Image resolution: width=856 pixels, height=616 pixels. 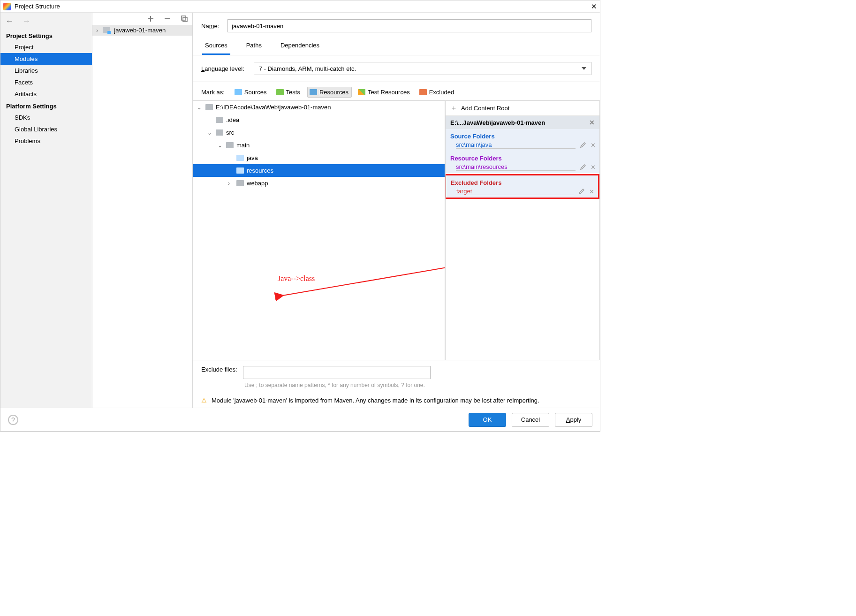 I want to click on sidebar-item-facets: Facets, so click(x=46, y=83).